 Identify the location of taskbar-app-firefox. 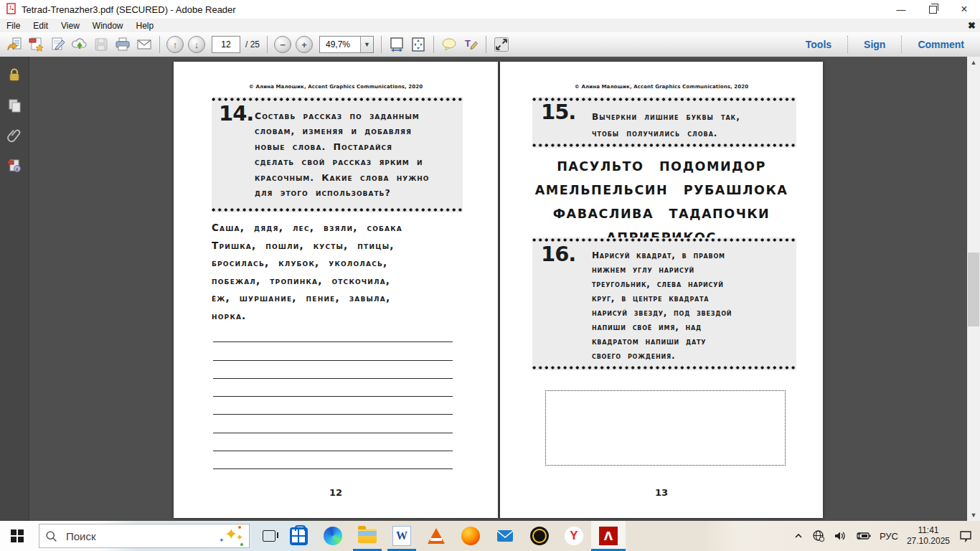
(471, 536).